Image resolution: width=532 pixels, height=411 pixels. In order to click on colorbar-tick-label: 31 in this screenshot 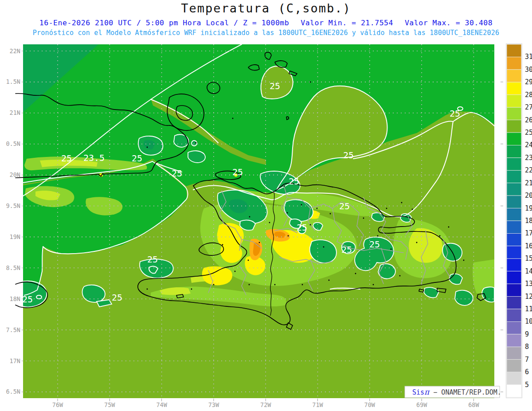, I will do `click(528, 57)`.